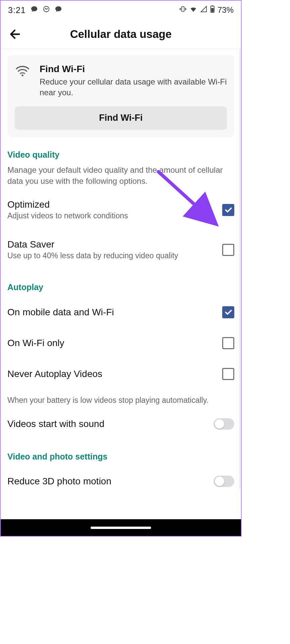 This screenshot has height=644, width=290. What do you see at coordinates (121, 210) in the screenshot?
I see `option-optimized: Optimized Adjust videos to network condi…` at bounding box center [121, 210].